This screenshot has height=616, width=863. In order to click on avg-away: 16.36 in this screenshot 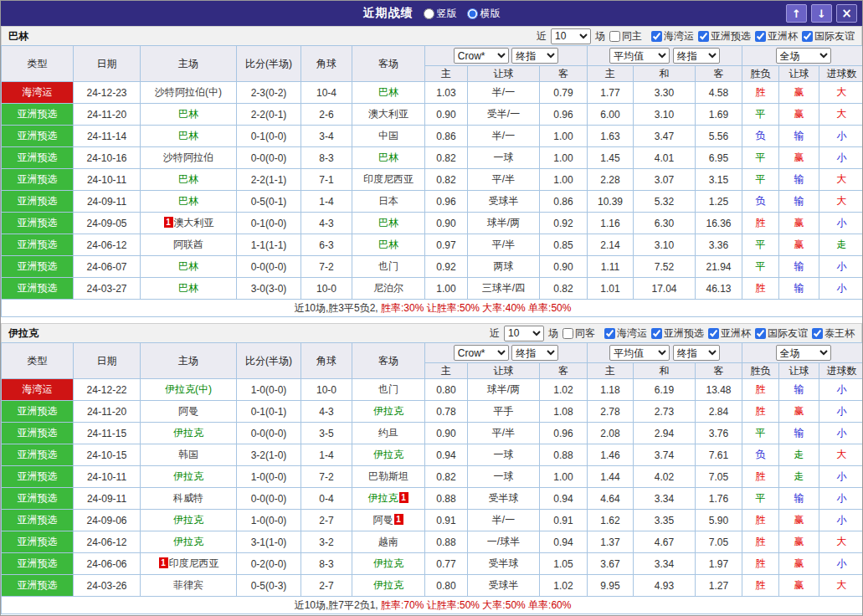, I will do `click(719, 223)`.